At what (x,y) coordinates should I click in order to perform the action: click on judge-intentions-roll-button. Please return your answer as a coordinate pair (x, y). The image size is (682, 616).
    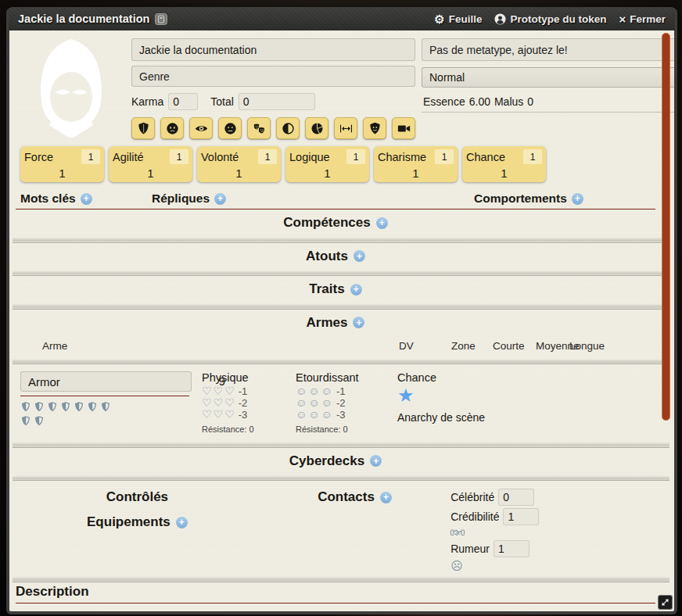
    Looking at the image, I should click on (288, 128).